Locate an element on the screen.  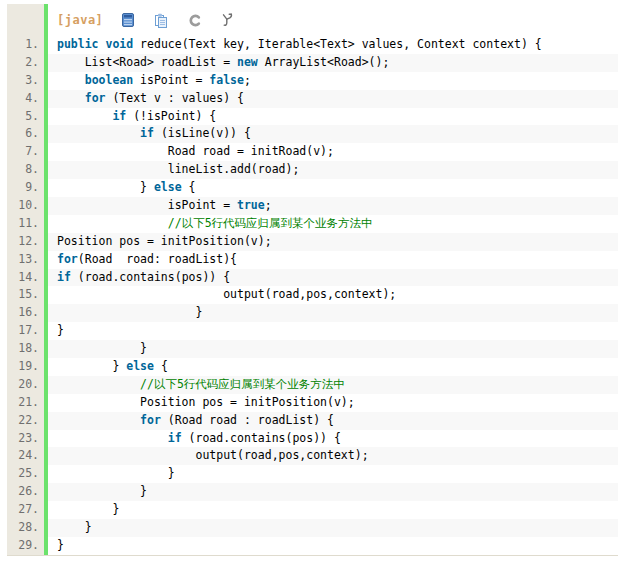
code-token-plain: (isLine(v)) { is located at coordinates (202, 133).